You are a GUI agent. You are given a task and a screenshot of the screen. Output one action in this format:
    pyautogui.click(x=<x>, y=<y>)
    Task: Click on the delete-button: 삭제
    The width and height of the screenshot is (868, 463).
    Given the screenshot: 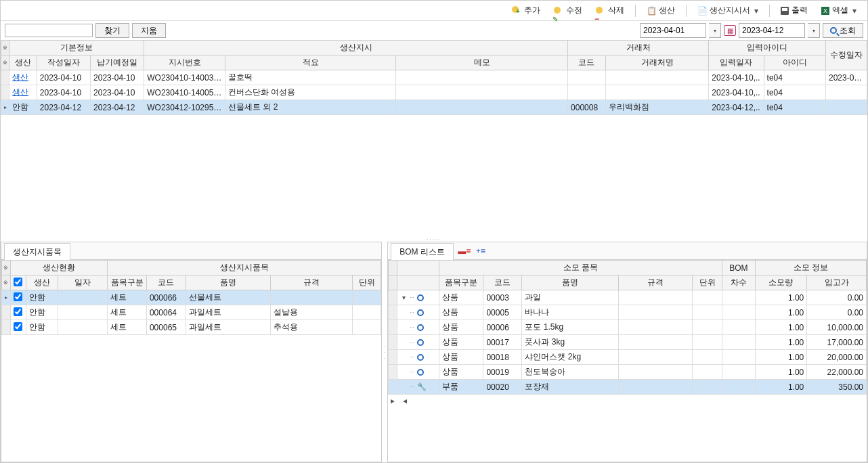 What is the action you would take?
    pyautogui.click(x=610, y=11)
    